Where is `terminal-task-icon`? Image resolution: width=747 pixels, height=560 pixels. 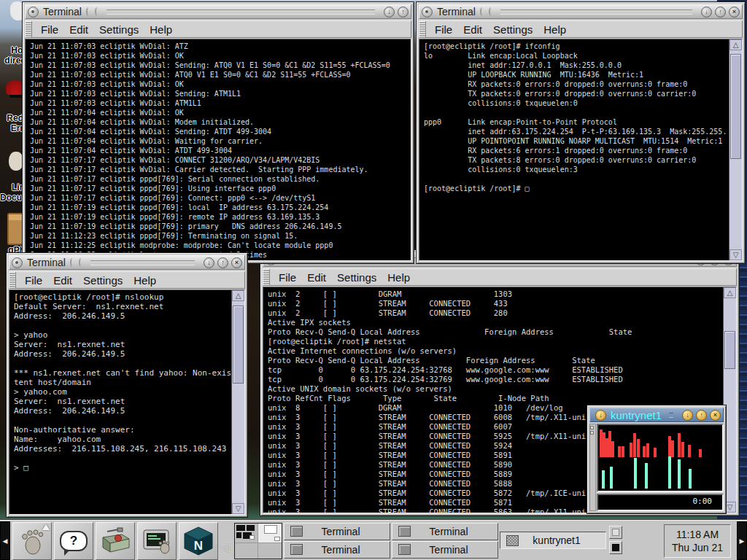 terminal-task-icon is located at coordinates (404, 550).